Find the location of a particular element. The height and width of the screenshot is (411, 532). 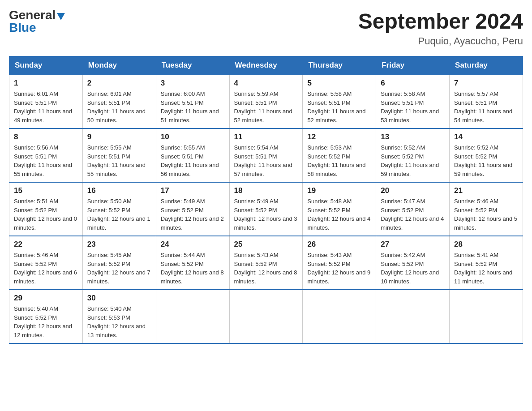

day-info: Sunrise: 5:44 AM Sunset: 5:52 PM Dayligh… is located at coordinates (193, 268).